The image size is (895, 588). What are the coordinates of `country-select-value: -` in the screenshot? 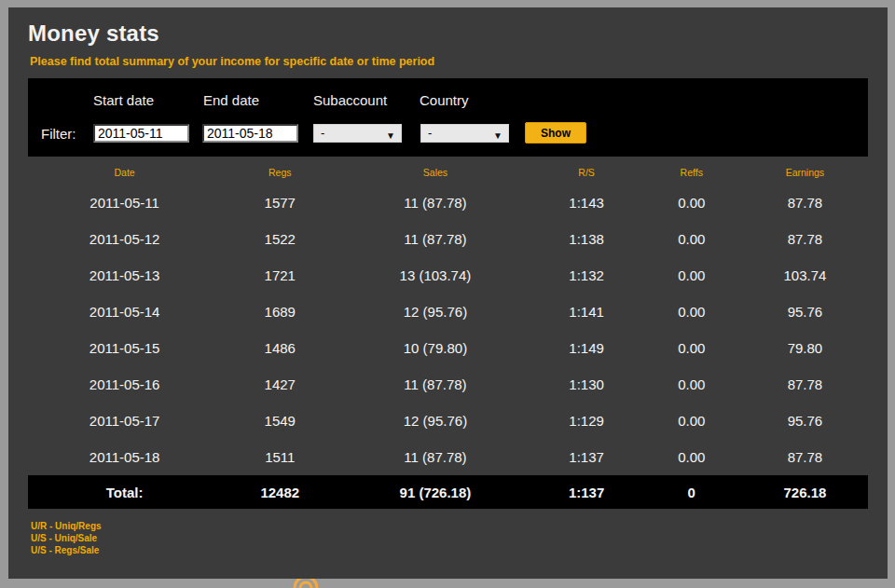 It's located at (430, 132).